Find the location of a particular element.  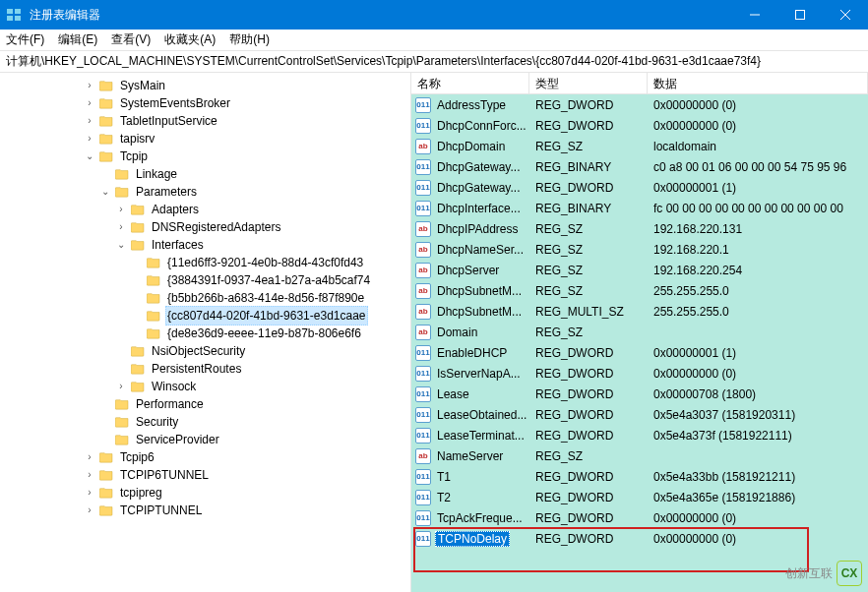

value-row: abDhcpServerREG_SZ192.168.220.254 is located at coordinates (640, 269).